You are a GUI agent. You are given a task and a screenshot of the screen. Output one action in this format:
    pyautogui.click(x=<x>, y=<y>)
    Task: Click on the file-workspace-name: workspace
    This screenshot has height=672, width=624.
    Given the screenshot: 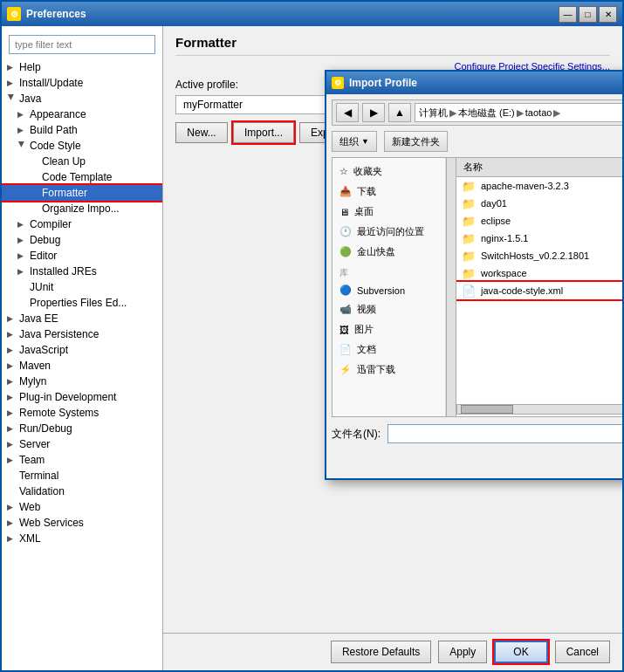 What is the action you would take?
    pyautogui.click(x=552, y=273)
    